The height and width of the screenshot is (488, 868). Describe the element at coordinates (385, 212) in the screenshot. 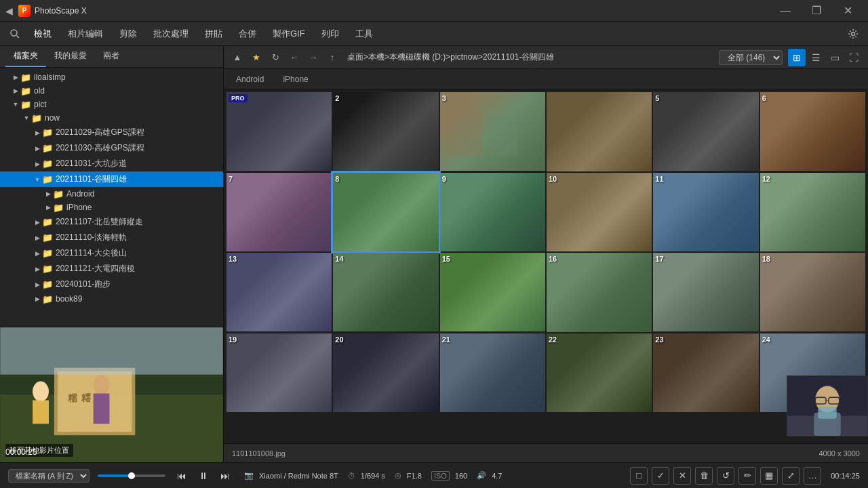

I see `photo-cell-8: 8` at that location.